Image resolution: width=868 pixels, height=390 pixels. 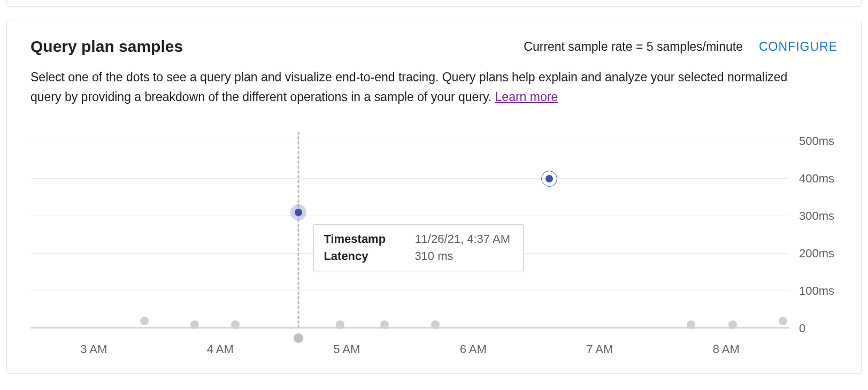 I want to click on adjacent-card-edge, so click(x=434, y=3).